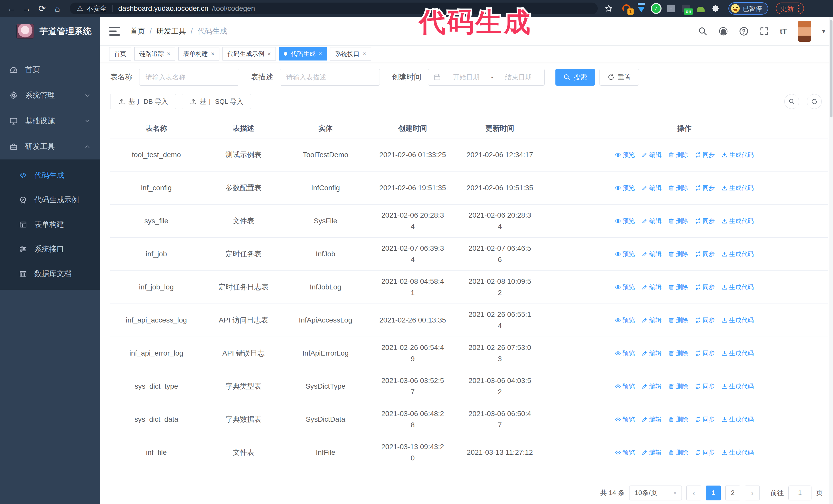 Image resolution: width=833 pixels, height=504 pixels. I want to click on sidebar-item-form-builder: 表单构建, so click(50, 224).